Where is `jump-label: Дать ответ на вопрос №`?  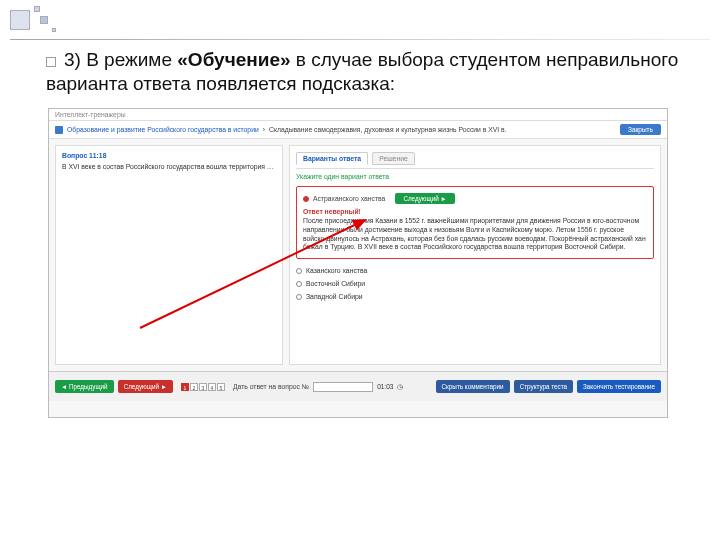
jump-label: Дать ответ на вопрос № is located at coordinates (271, 386).